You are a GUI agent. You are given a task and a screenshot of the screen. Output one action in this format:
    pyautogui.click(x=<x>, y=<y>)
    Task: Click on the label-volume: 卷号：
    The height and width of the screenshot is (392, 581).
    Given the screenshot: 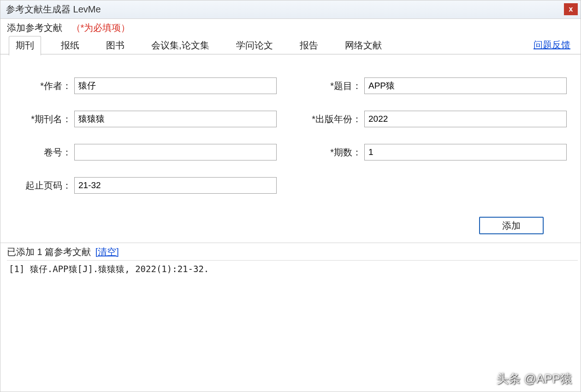 What is the action you would take?
    pyautogui.click(x=44, y=152)
    